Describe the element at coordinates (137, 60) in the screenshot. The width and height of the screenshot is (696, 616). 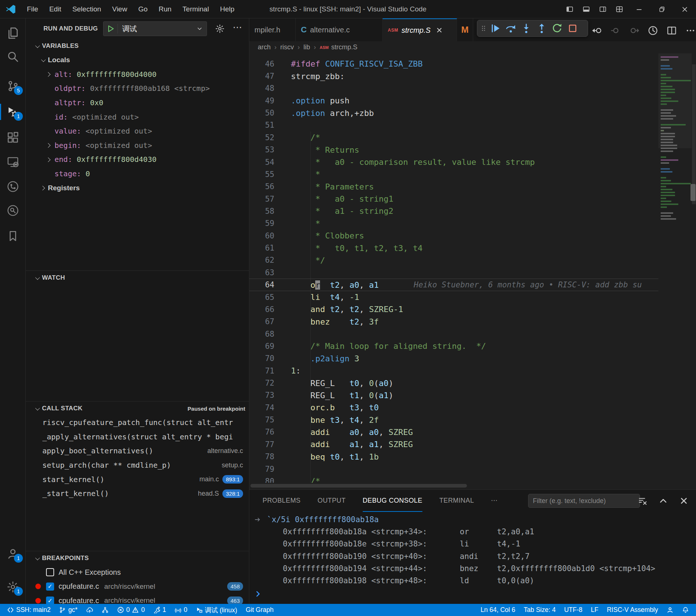
I see `scope-locals: Locals` at that location.